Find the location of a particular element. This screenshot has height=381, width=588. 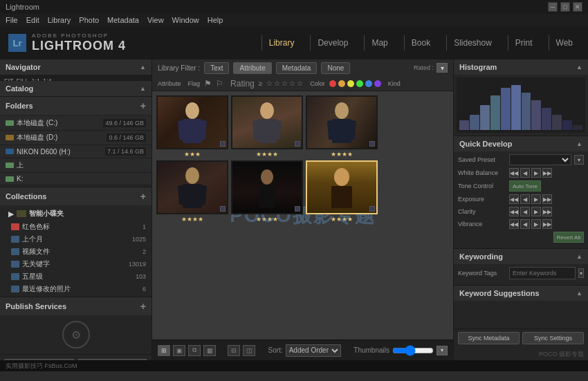

qd-preset-arrow: ▾ is located at coordinates (579, 160).